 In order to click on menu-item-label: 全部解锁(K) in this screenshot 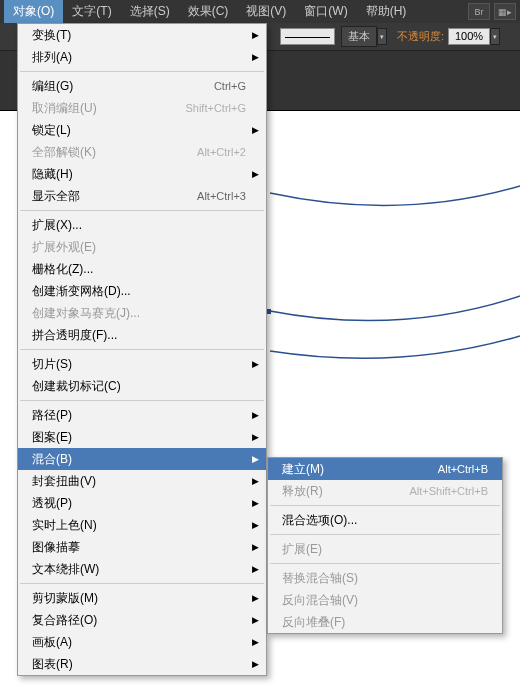, I will do `click(114, 152)`.